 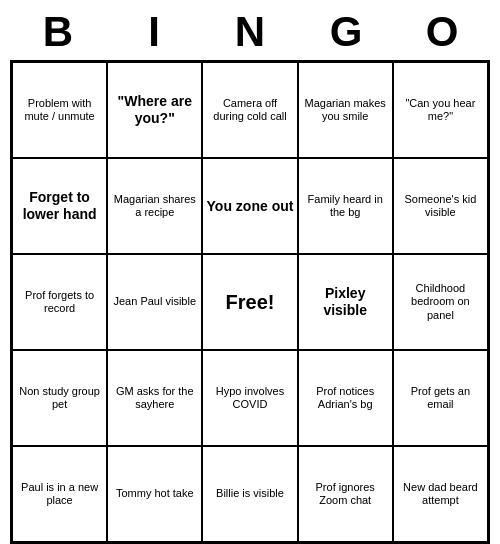 What do you see at coordinates (60, 302) in the screenshot?
I see `bingo-cell: Prof forgets to record` at bounding box center [60, 302].